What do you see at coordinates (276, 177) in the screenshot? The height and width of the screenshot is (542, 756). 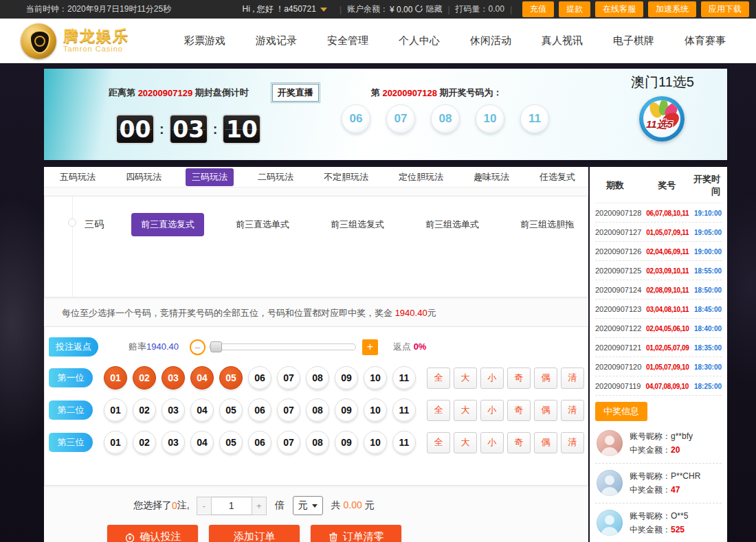 I see `tab-3: 二码玩法` at bounding box center [276, 177].